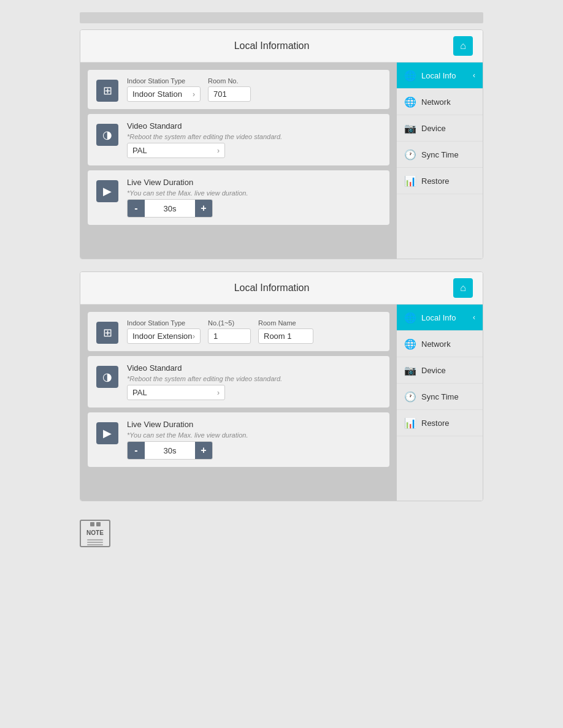 Image resolution: width=563 pixels, height=728 pixels. I want to click on type-arrow: ›, so click(194, 94).